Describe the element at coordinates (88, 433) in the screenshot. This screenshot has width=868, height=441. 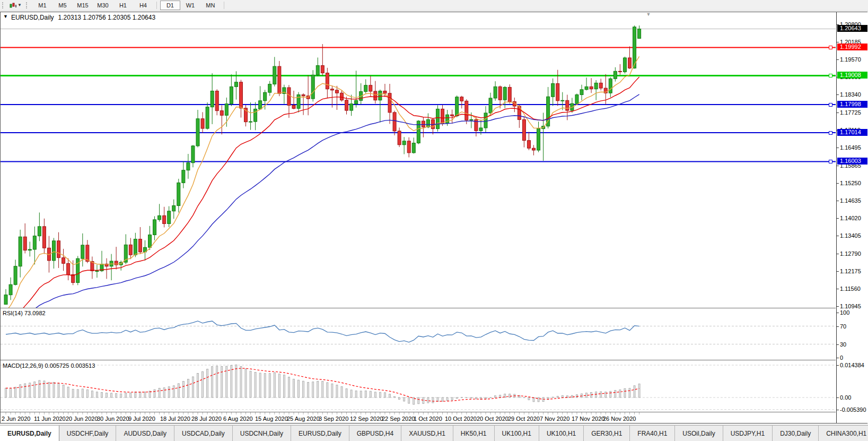
I see `chart-tab-usdchf-daily: USDCHF,Daily` at that location.